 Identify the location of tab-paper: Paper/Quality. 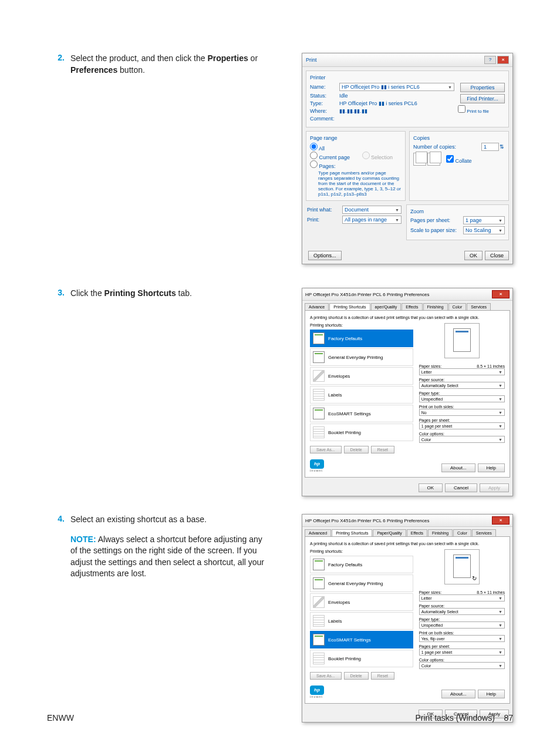
(389, 533).